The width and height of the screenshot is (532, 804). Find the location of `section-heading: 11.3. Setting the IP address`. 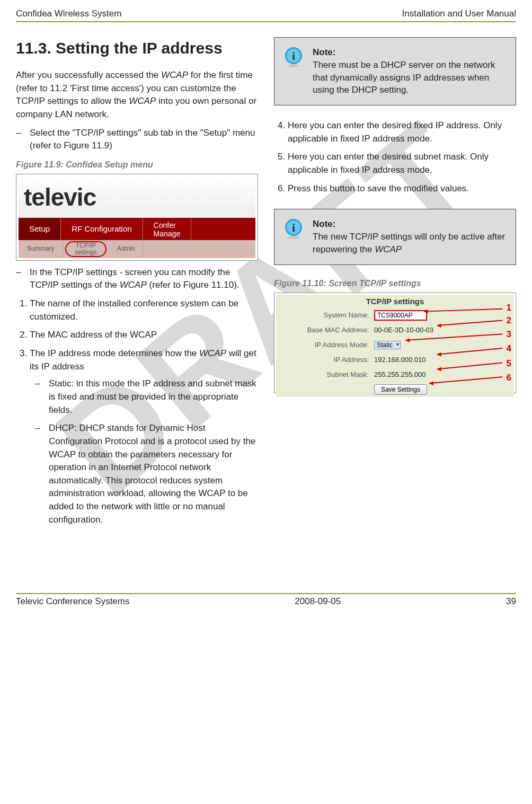

section-heading: 11.3. Setting the IP address is located at coordinates (137, 48).